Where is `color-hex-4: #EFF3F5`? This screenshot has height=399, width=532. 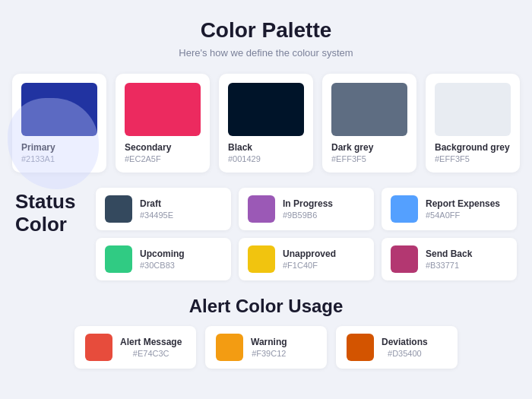
color-hex-4: #EFF3F5 is located at coordinates (452, 159).